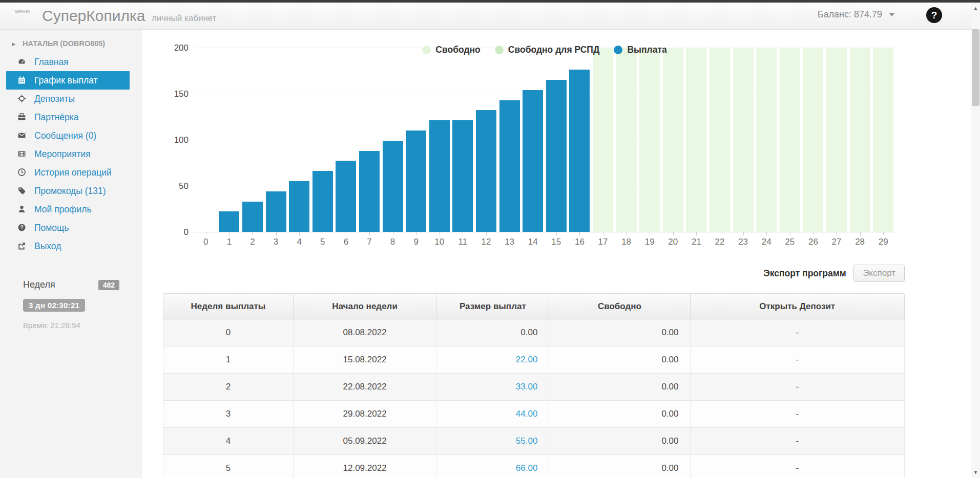 This screenshot has width=980, height=478. What do you see at coordinates (975, 8) in the screenshot?
I see `scroll-up-icon: ▲` at bounding box center [975, 8].